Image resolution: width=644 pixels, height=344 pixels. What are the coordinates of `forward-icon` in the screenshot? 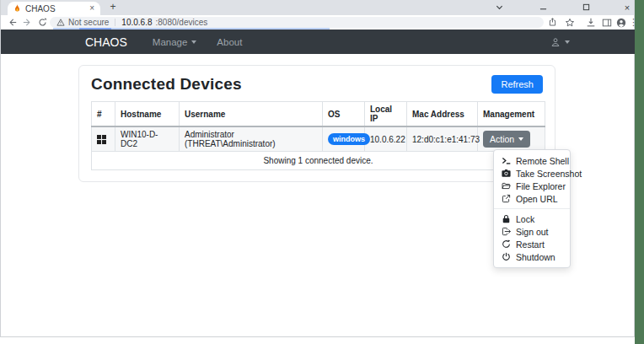 It's located at (27, 22).